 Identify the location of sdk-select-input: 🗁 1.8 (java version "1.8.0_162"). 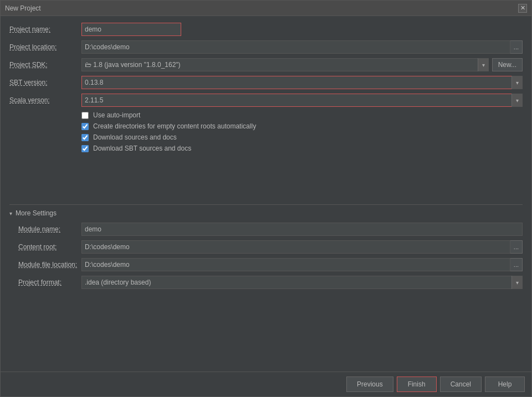
(285, 65).